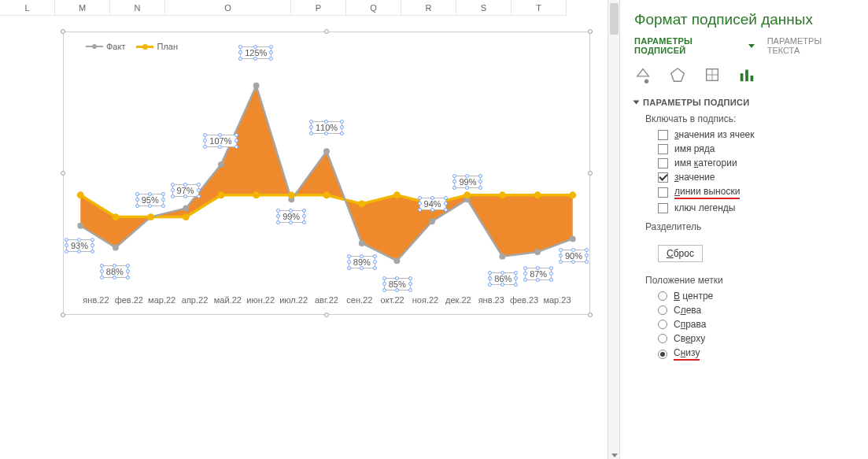 This screenshot has height=459, width=868. Describe the element at coordinates (132, 46) in the screenshot. I see `chart-legend: Факт План` at that location.